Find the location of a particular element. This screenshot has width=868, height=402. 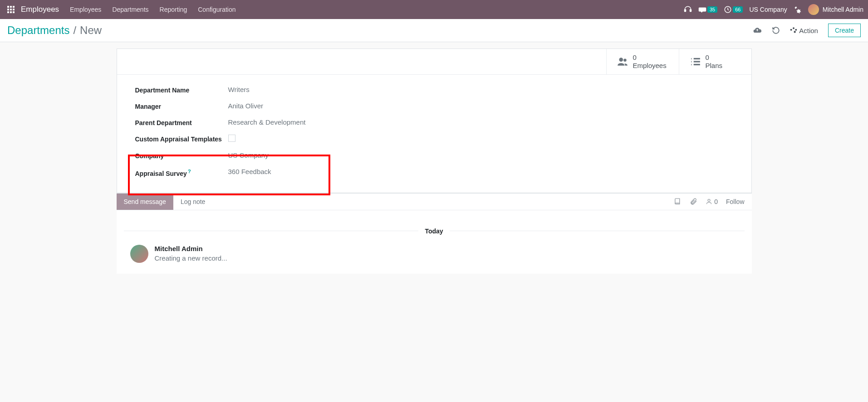

user-name: Mitchell Admin is located at coordinates (843, 10).